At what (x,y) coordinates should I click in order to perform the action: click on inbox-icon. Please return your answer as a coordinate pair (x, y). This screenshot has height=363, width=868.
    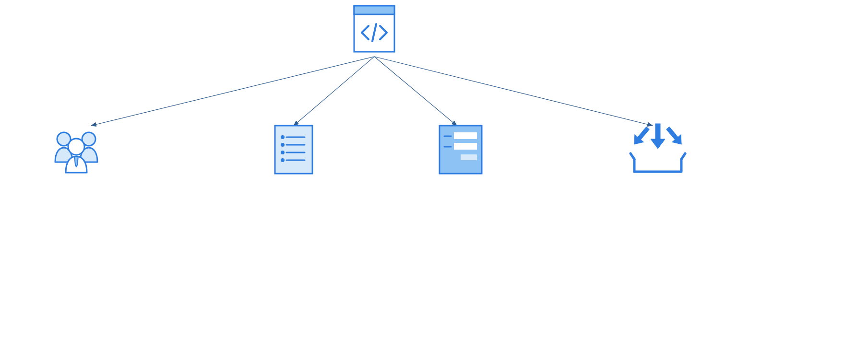
    Looking at the image, I should click on (658, 148).